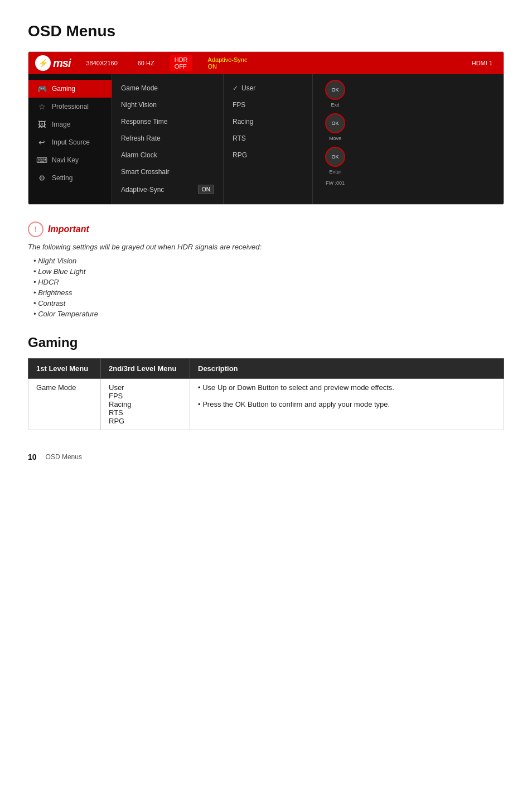 Image resolution: width=532 pixels, height=799 pixels. I want to click on adaptive-sync-display: Adaptive-Sync ON, so click(228, 63).